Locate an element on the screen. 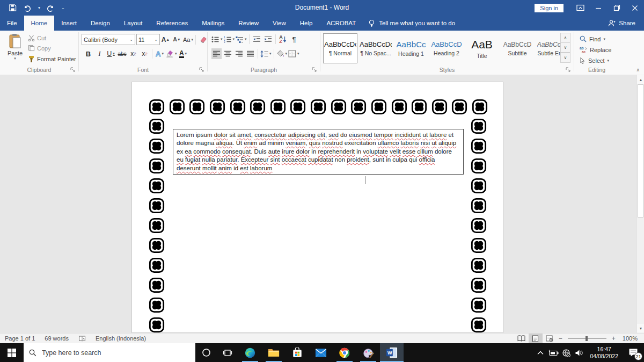  sign-in-button: Sign in is located at coordinates (549, 8).